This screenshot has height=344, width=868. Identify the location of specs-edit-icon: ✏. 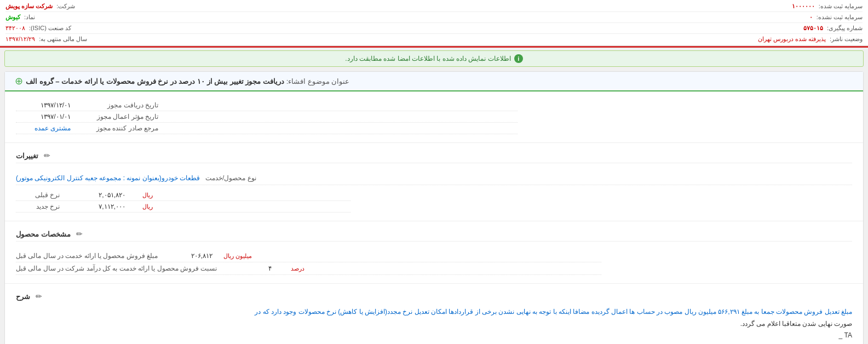
(78, 234).